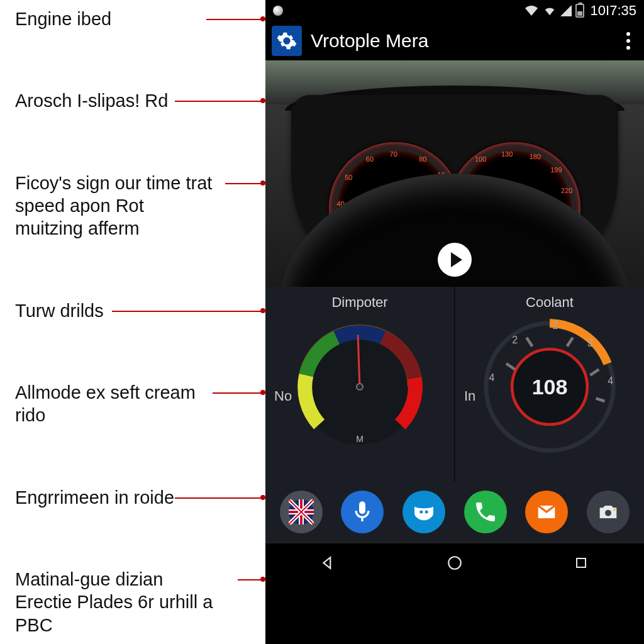 This screenshot has height=644, width=644. I want to click on gauge-title: Dimpoter, so click(360, 303).